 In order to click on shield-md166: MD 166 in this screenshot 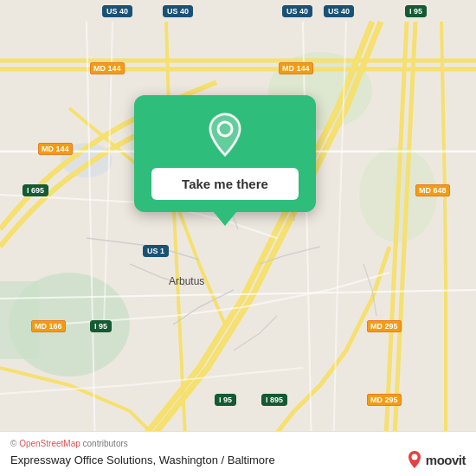, I will do `click(48, 326)`.